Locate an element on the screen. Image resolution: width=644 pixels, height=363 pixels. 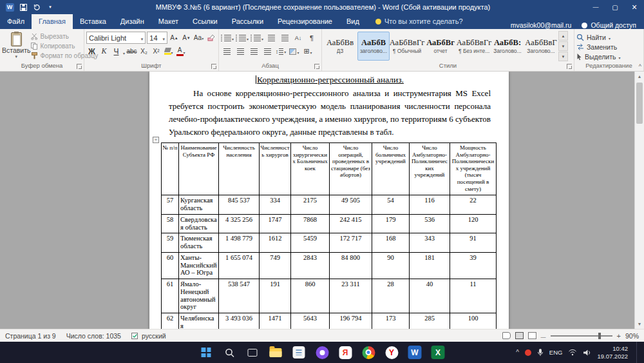
language-status: русский is located at coordinates (149, 336).